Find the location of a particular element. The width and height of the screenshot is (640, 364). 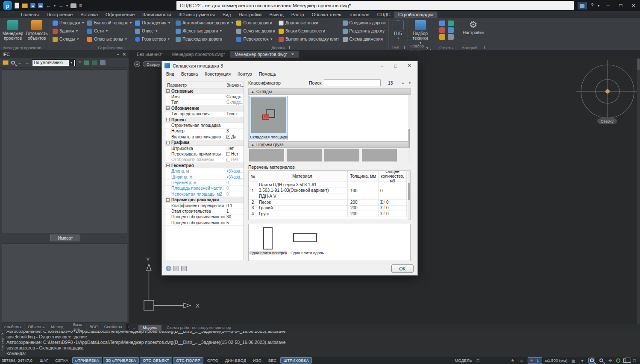

ok-button: OK is located at coordinates (402, 268).